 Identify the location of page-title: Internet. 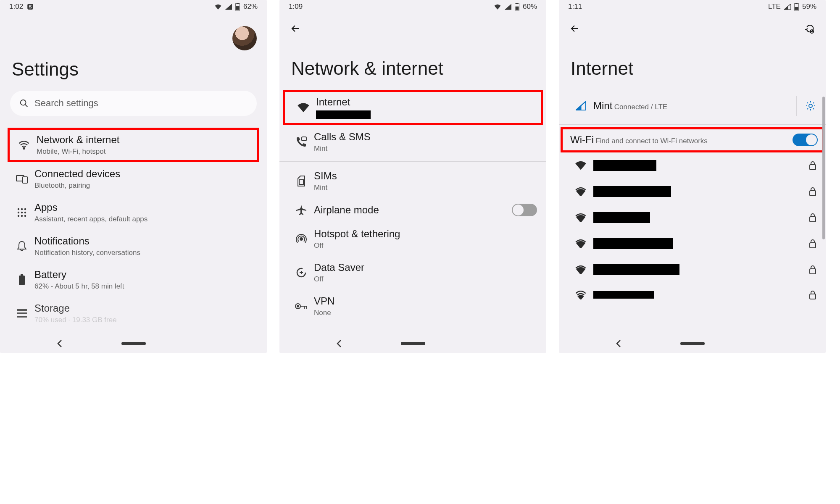
(693, 63).